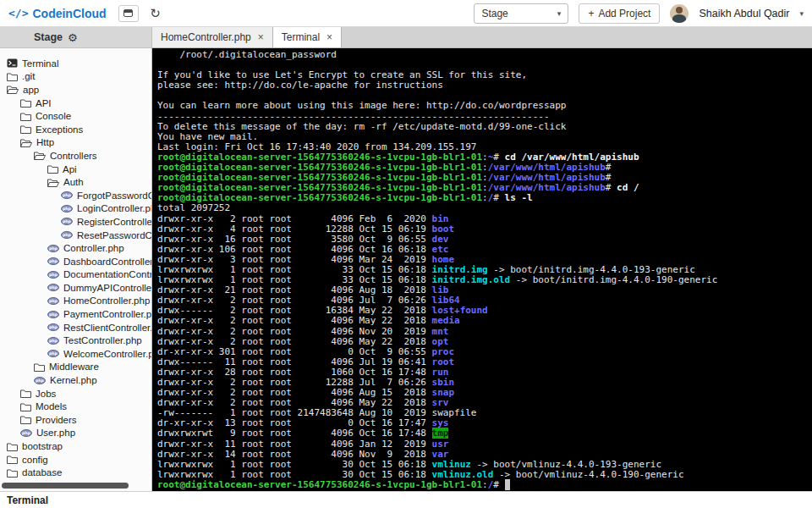 The width and height of the screenshot is (812, 508). What do you see at coordinates (679, 14) in the screenshot?
I see `user-avatar` at bounding box center [679, 14].